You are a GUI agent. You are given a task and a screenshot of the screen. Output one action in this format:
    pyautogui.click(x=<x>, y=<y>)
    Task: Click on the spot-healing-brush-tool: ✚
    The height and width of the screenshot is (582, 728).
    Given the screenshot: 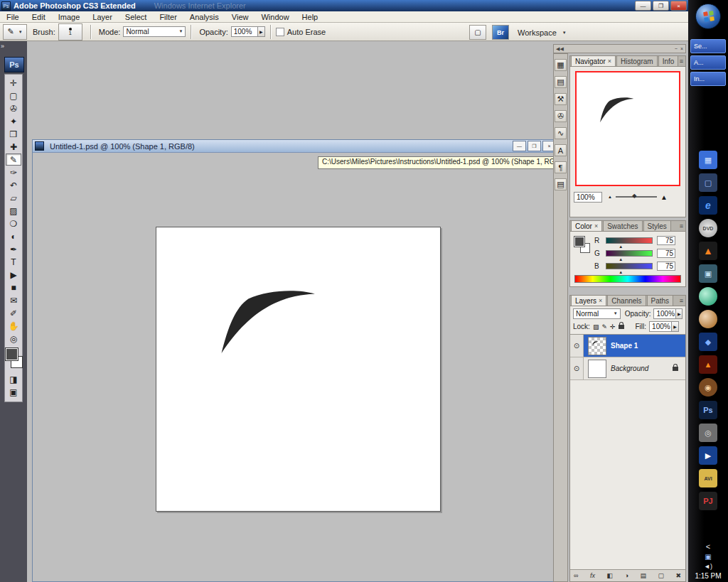 What is the action you would take?
    pyautogui.click(x=14, y=146)
    